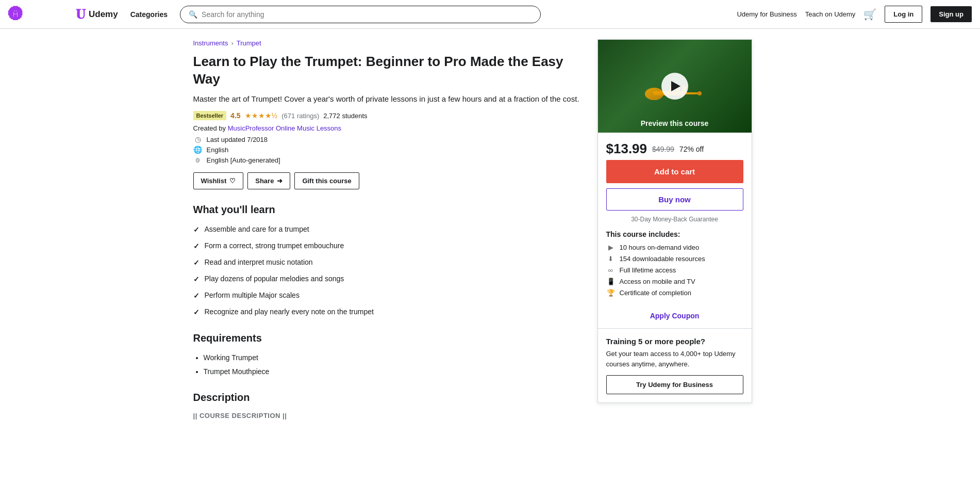 This screenshot has width=980, height=500. What do you see at coordinates (269, 181) in the screenshot?
I see `share-button: Share ➜` at bounding box center [269, 181].